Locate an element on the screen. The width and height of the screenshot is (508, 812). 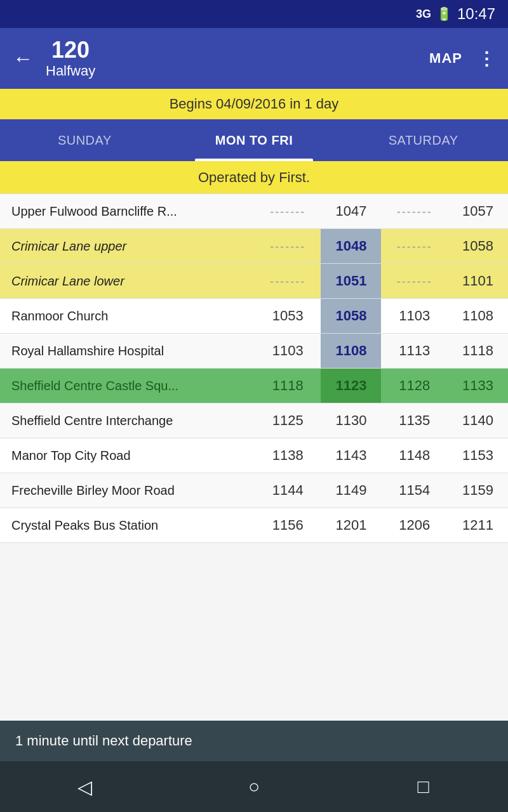
map-button: MAP is located at coordinates (446, 58).